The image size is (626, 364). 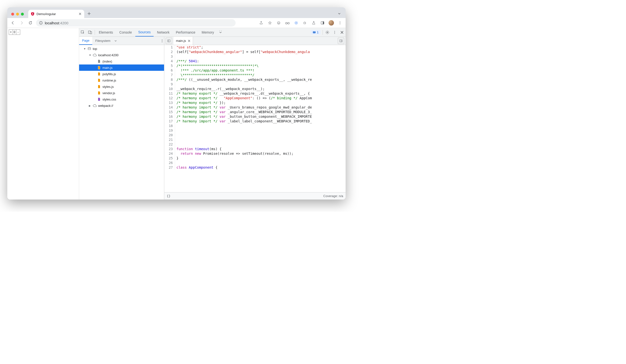 What do you see at coordinates (80, 14) in the screenshot?
I see `close-tab-icon` at bounding box center [80, 14].